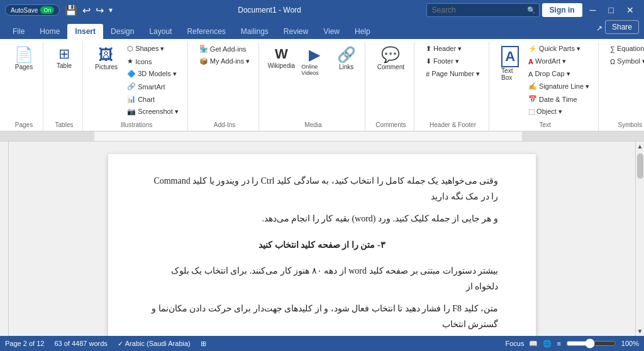  What do you see at coordinates (346, 67) in the screenshot?
I see `links-label: Links` at bounding box center [346, 67].